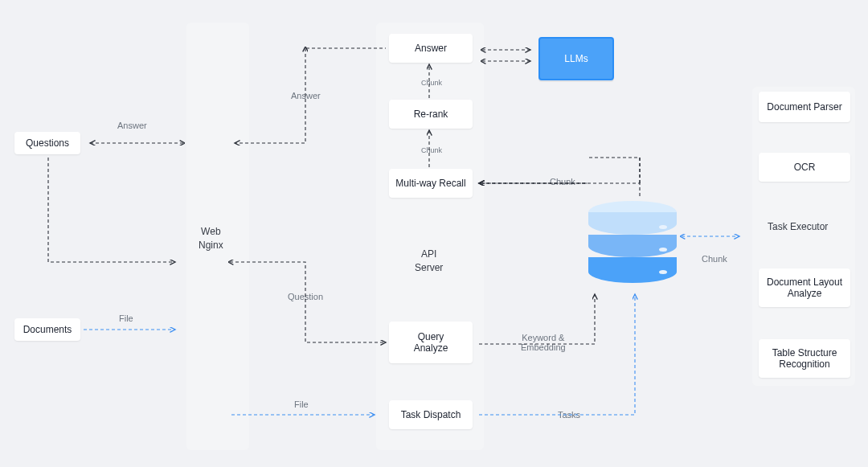 This screenshot has height=467, width=868. I want to click on documents-text: Documents, so click(48, 330).